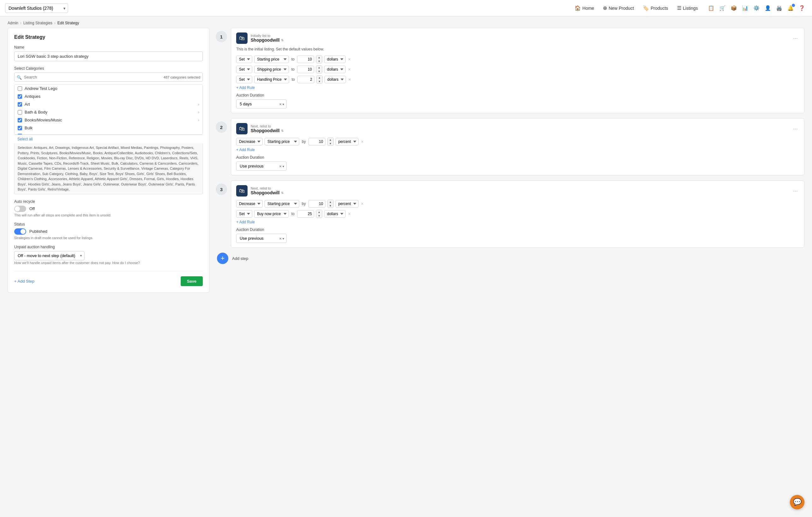 The image size is (812, 517). What do you see at coordinates (335, 69) in the screenshot?
I see `rule-unit-select-1-2: dollars` at bounding box center [335, 69].